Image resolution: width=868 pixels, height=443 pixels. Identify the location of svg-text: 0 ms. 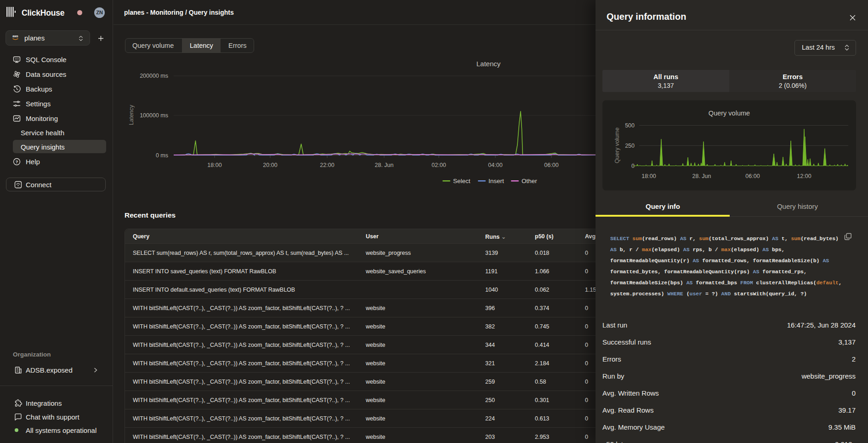
(162, 155).